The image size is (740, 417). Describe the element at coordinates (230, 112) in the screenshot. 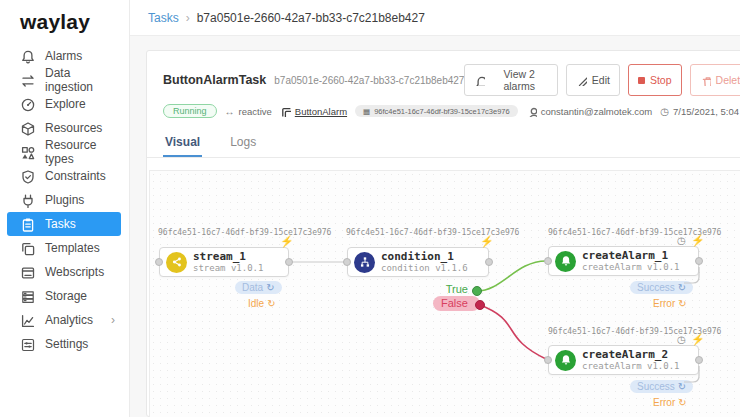

I see `reactive-arrows-icon: ↔` at that location.